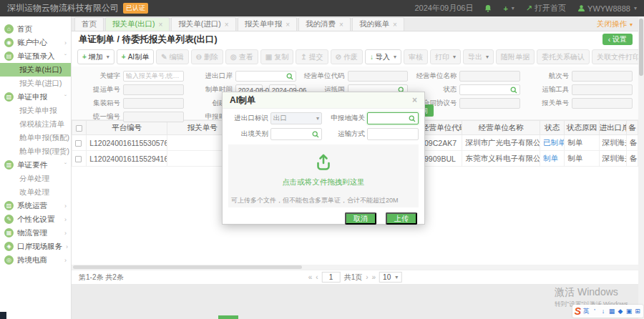  I want to click on vertical-scrollbar, so click(641, 167).